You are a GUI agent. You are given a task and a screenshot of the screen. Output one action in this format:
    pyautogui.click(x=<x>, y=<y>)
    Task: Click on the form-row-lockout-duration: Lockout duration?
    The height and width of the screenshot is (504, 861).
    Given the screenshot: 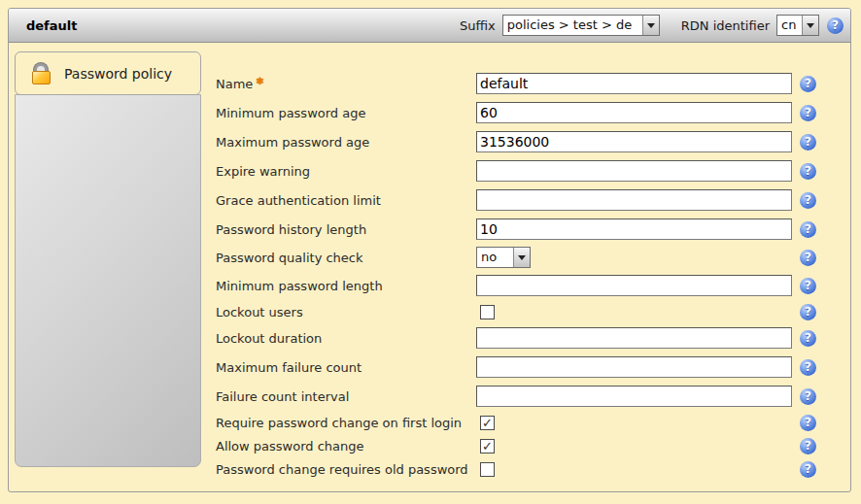 What is the action you would take?
    pyautogui.click(x=527, y=338)
    